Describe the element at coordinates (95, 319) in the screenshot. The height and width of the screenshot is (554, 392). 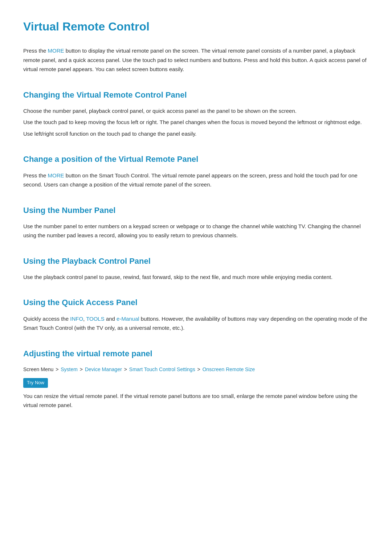
I see `tools-keyword: TOOLS` at that location.